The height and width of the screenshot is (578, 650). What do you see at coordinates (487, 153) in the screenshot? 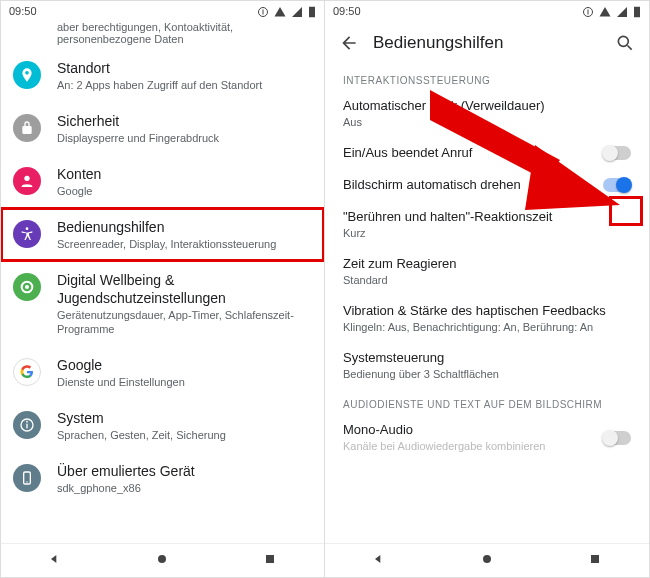
I see `pref-power-ends-call: Ein/Aus beendet Anruf` at bounding box center [487, 153].